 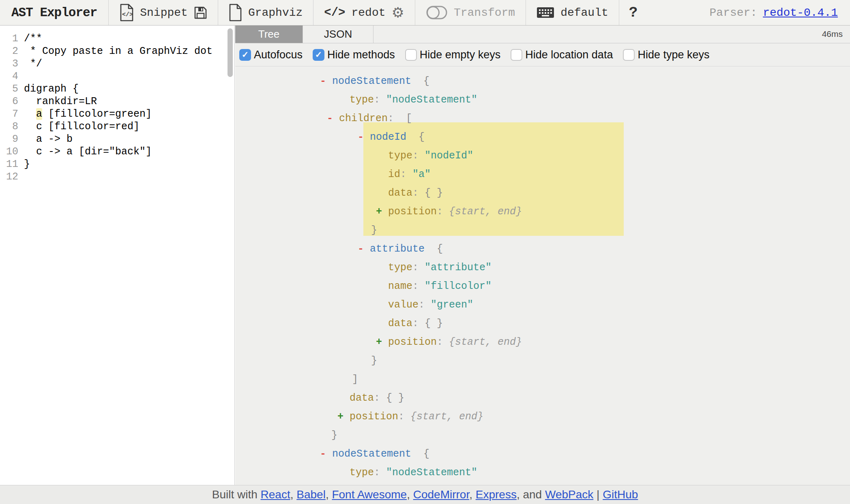 What do you see at coordinates (39, 114) in the screenshot?
I see `highlighted-token: a` at bounding box center [39, 114].